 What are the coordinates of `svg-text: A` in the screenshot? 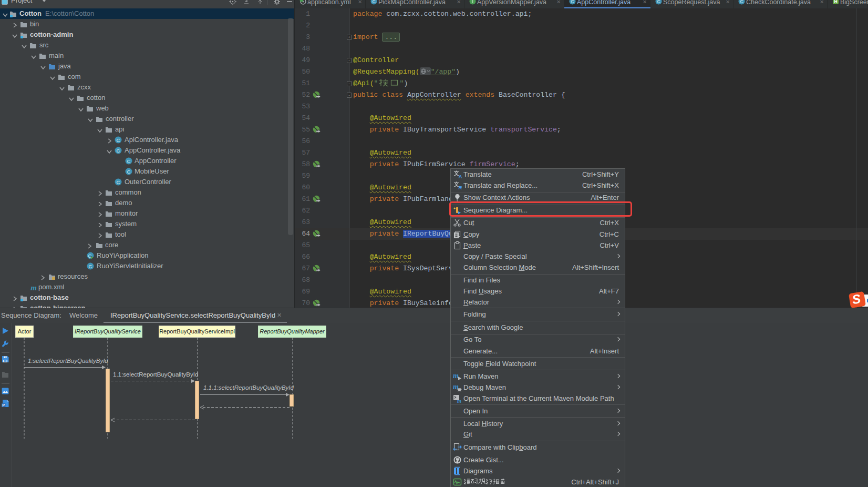 It's located at (460, 176).